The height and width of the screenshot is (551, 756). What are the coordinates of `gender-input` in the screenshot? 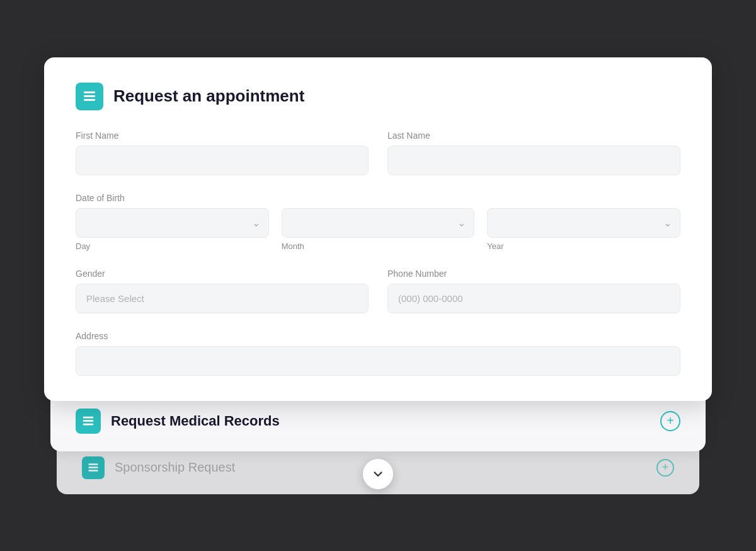 It's located at (222, 299).